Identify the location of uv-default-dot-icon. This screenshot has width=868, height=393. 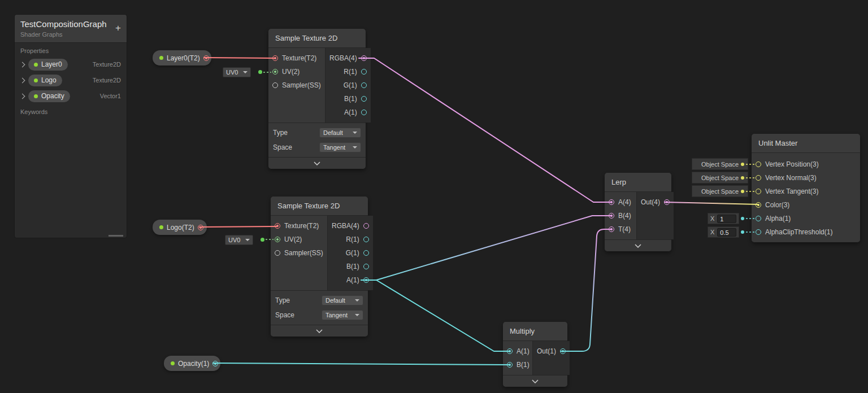
(262, 239).